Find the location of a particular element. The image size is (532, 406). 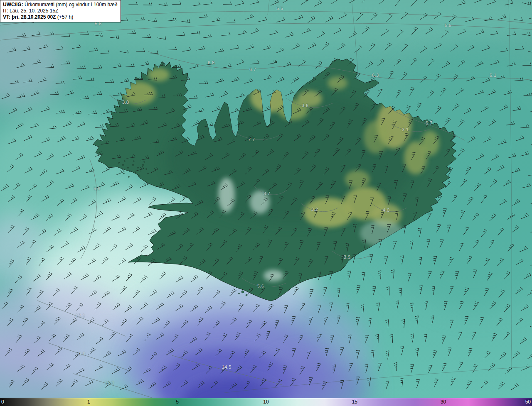

valid-time-line: VT: þri. 28.10.2025 00Z (+57 h) is located at coordinates (60, 17).